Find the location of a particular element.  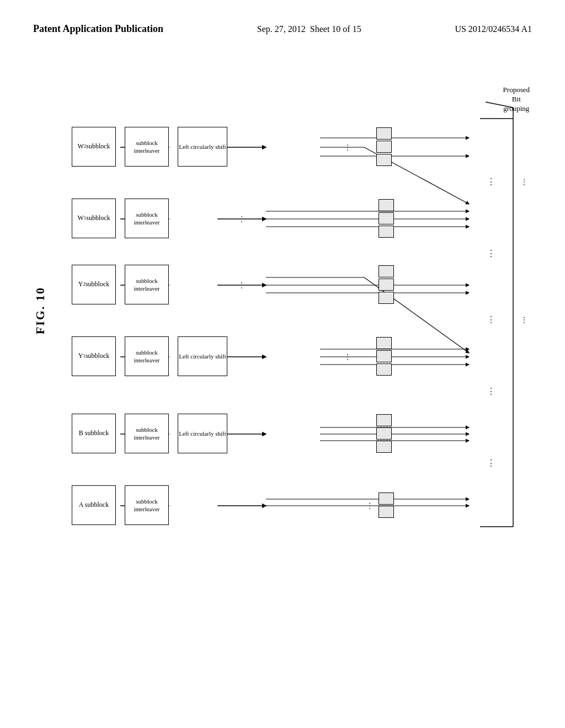

w2-interleaver: subblock interleaver is located at coordinates (147, 147).